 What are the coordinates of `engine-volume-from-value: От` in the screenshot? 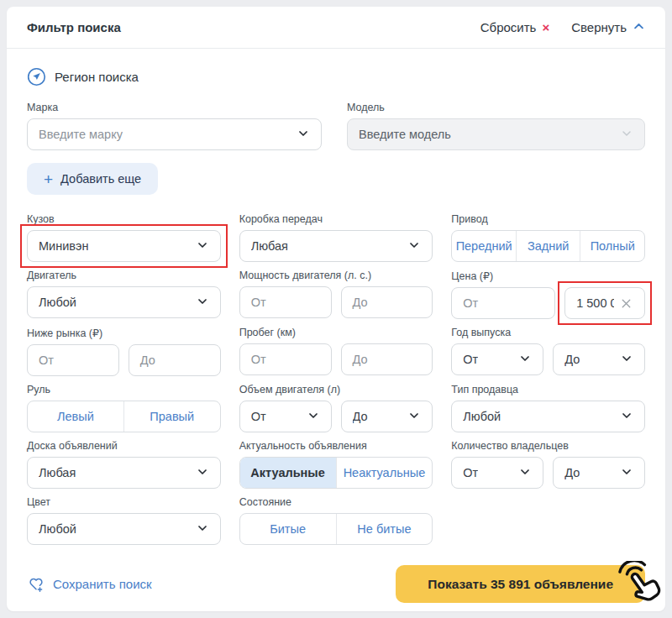 It's located at (259, 416).